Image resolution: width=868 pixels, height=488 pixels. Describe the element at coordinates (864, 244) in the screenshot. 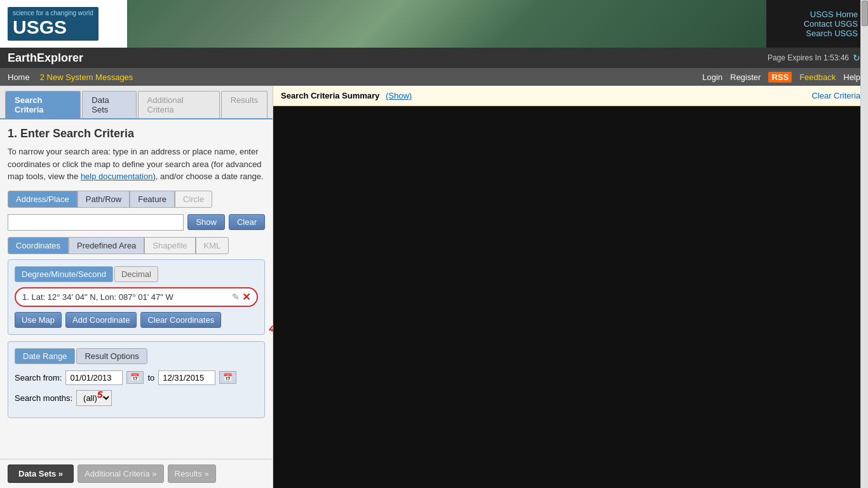

I see `scrollbar` at that location.